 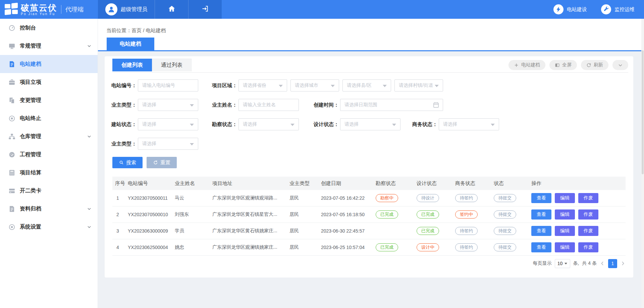 What do you see at coordinates (49, 82) in the screenshot?
I see `sidebar-item-project-initiation: 项目立项` at bounding box center [49, 82].